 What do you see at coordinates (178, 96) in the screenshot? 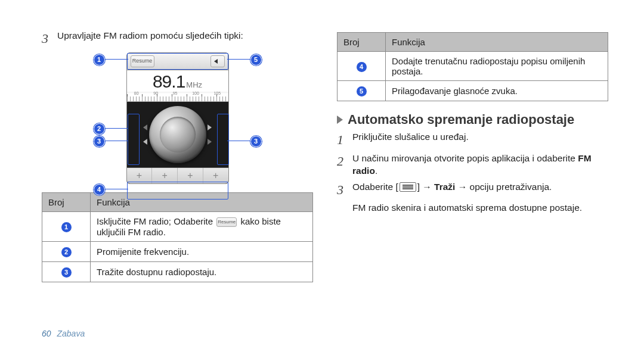
I see `frequency-ruler: 80 90 95 100 105` at bounding box center [178, 96].